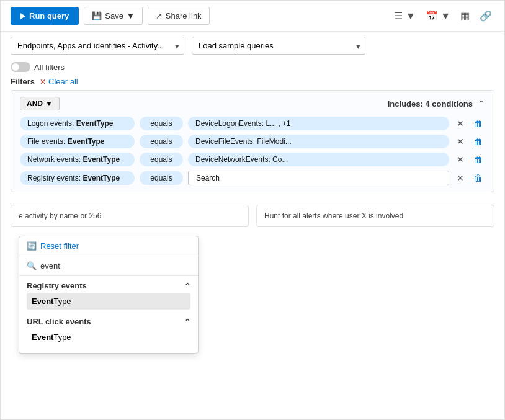 This screenshot has height=420, width=505. I want to click on url-click-eventtype-item: EventType, so click(109, 337).